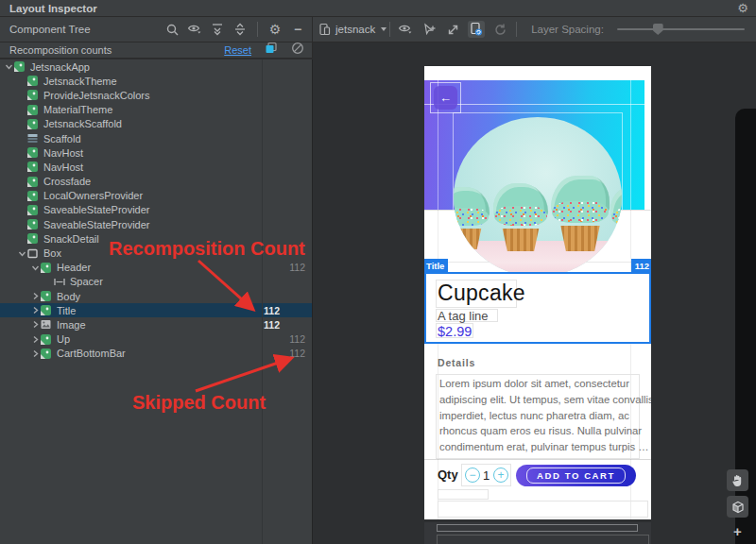 The height and width of the screenshot is (544, 756). Describe the element at coordinates (743, 8) in the screenshot. I see `settings-gear-icon: ⚙` at that location.